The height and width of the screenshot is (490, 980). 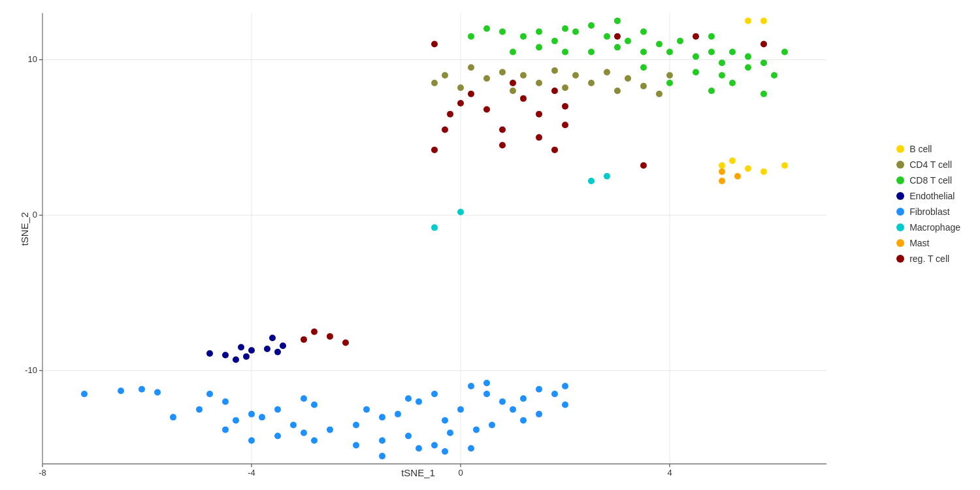 I want to click on legend-label: Macrophage, so click(x=935, y=227).